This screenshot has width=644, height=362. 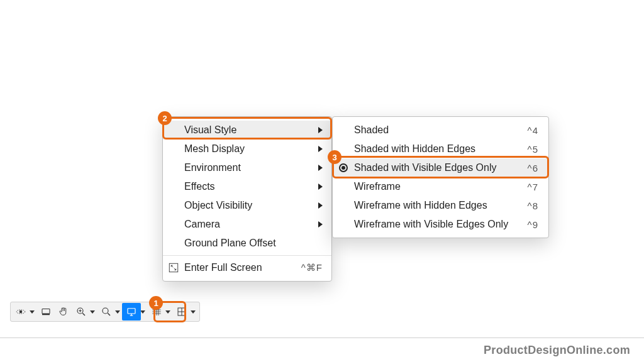 I want to click on footer-divider, so click(x=322, y=338).